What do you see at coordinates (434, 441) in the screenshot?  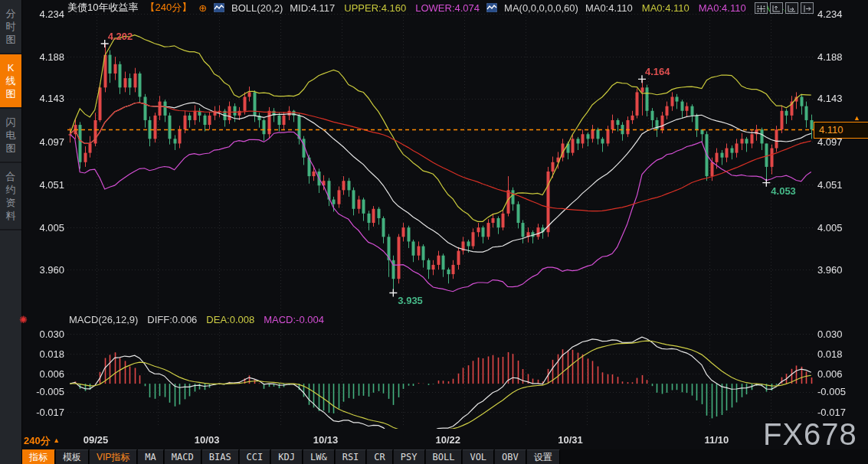 I see `date-axis: 240分 ▲ 09/2510/0310/1310/2210/3111/10` at bounding box center [434, 441].